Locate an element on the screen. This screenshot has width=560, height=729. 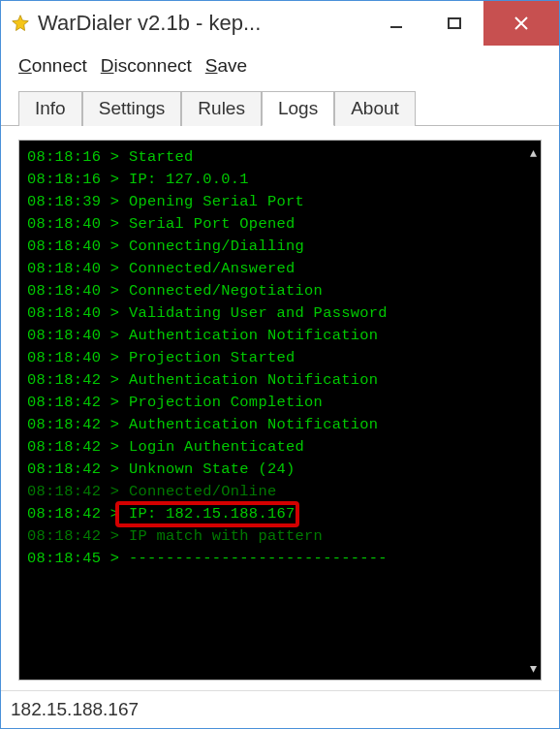
menu-save: Save is located at coordinates (227, 66).